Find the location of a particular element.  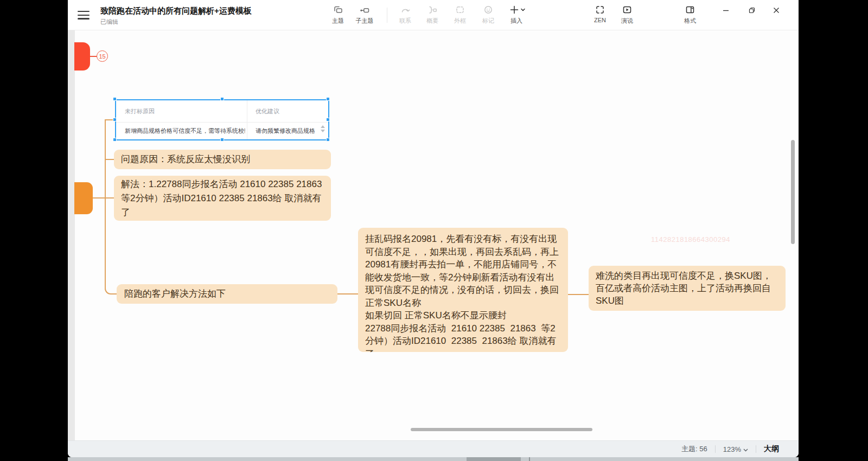

zen-label: ZEN is located at coordinates (600, 20).